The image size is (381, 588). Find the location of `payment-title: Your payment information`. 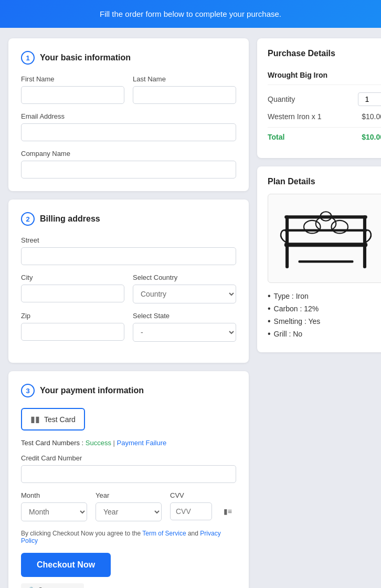

payment-title: Your payment information is located at coordinates (92, 391).